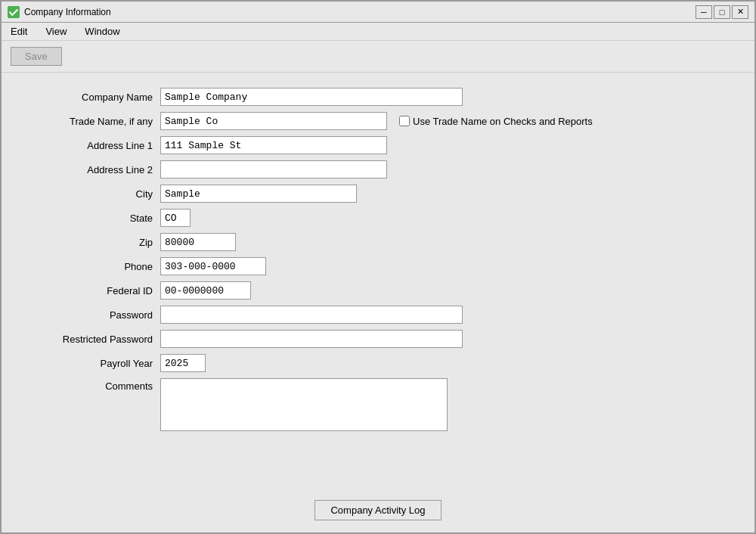 The image size is (756, 534). Describe the element at coordinates (92, 339) in the screenshot. I see `restricted-password-label: Restricted Password` at that location.